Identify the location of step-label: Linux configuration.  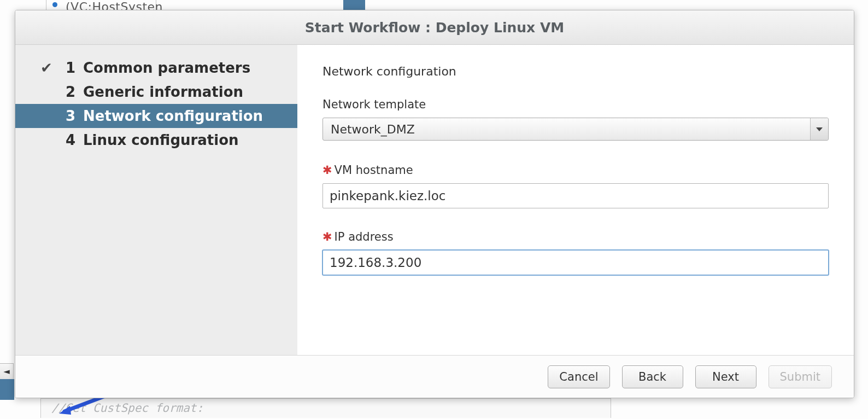
(161, 140).